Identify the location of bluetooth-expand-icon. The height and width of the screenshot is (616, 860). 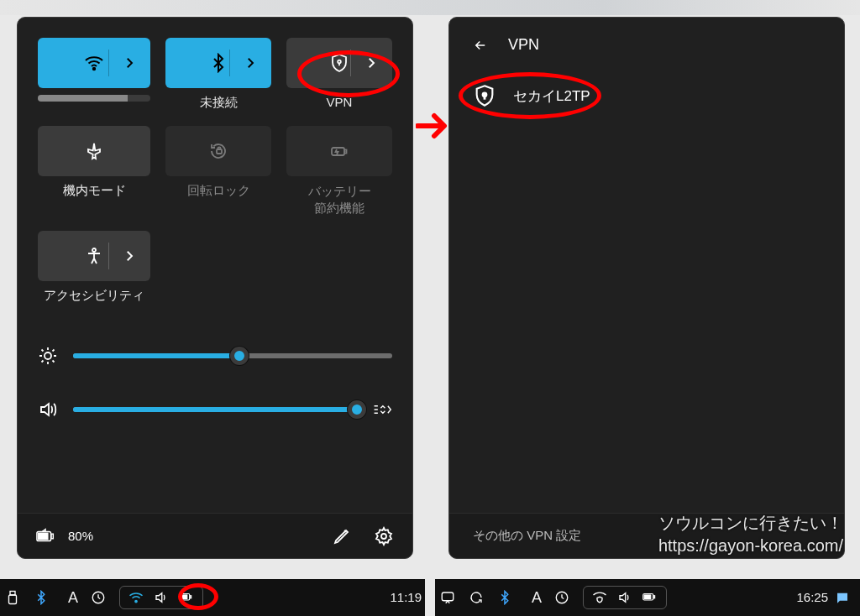
(250, 63).